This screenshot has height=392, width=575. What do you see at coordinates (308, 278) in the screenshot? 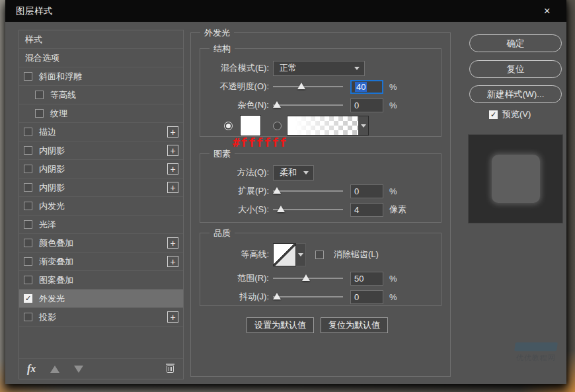
I see `range-slider` at bounding box center [308, 278].